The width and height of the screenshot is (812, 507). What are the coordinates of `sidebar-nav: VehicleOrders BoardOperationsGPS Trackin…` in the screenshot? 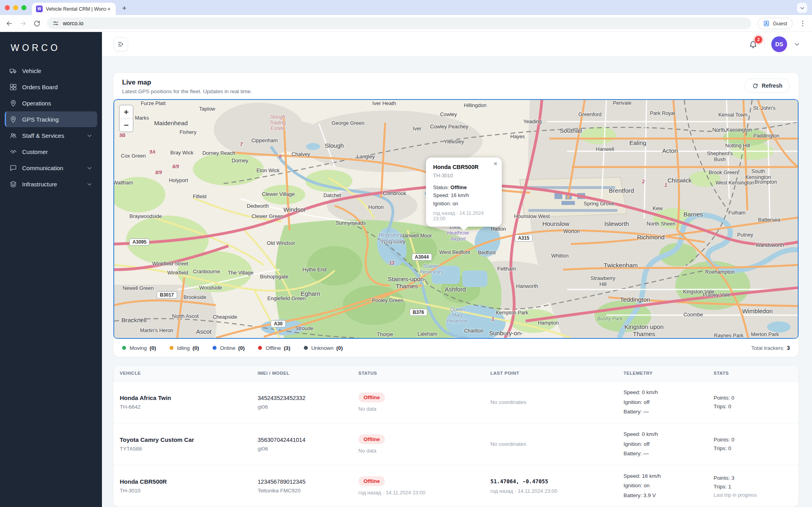 It's located at (51, 127).